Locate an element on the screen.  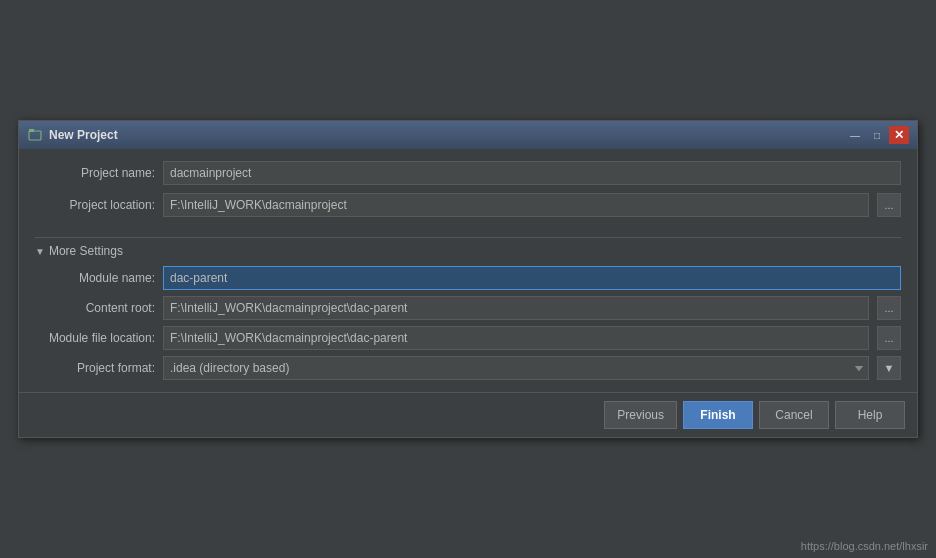
project-name-input is located at coordinates (532, 173).